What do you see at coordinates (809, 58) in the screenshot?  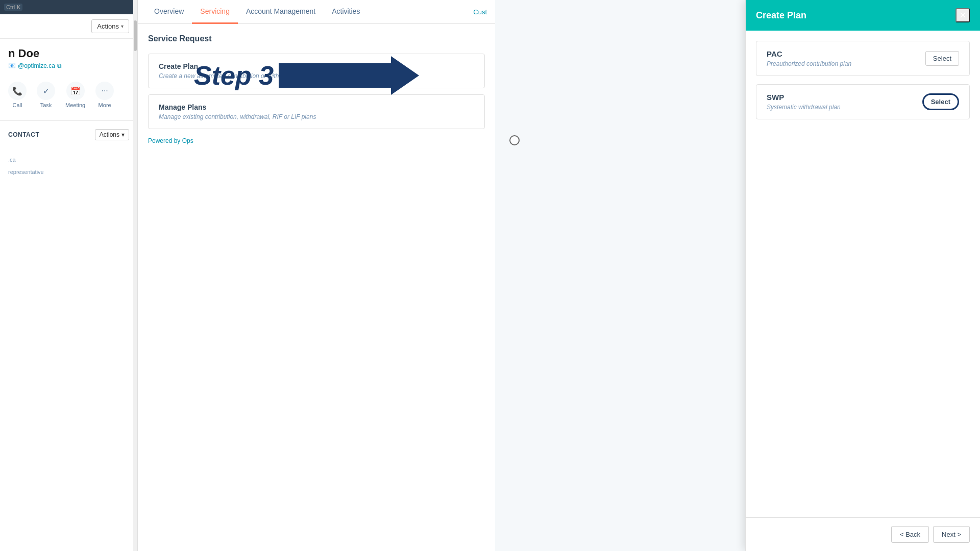 I see `pac-info: PAC Preauthorized contribution plan` at bounding box center [809, 58].